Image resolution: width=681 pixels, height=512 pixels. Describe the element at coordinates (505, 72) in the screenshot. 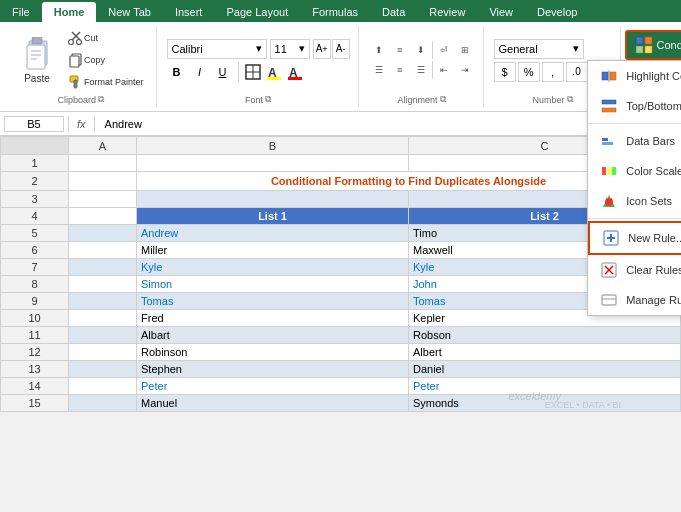

I see `currency-button: $` at that location.